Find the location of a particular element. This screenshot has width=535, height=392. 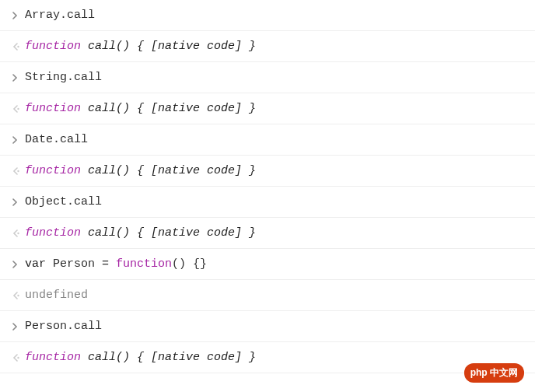

console-input-row: Object.call is located at coordinates (268, 202).